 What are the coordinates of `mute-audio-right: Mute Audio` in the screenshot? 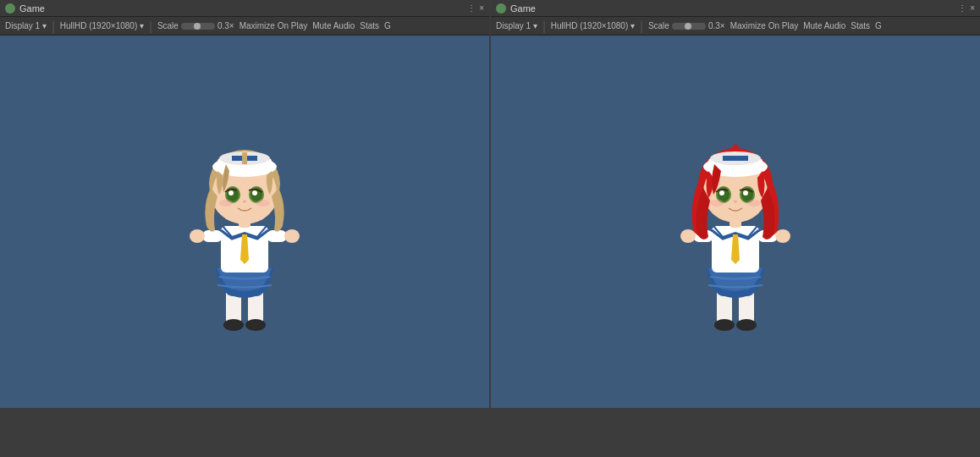 It's located at (824, 25).